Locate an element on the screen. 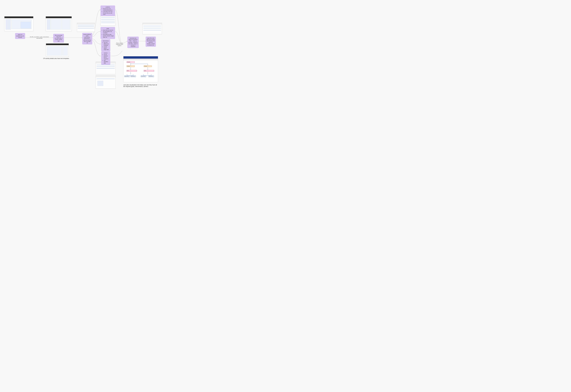 Image resolution: width=571 pixels, height=392 pixels. list-item: include status, target date is located at coordinates (107, 48).